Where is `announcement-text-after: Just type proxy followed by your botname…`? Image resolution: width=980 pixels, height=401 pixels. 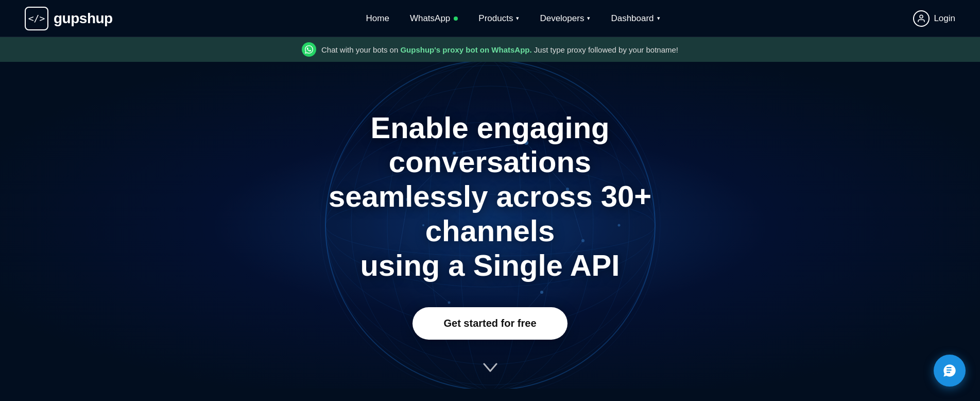 announcement-text-after: Just type proxy followed by your botname… is located at coordinates (605, 49).